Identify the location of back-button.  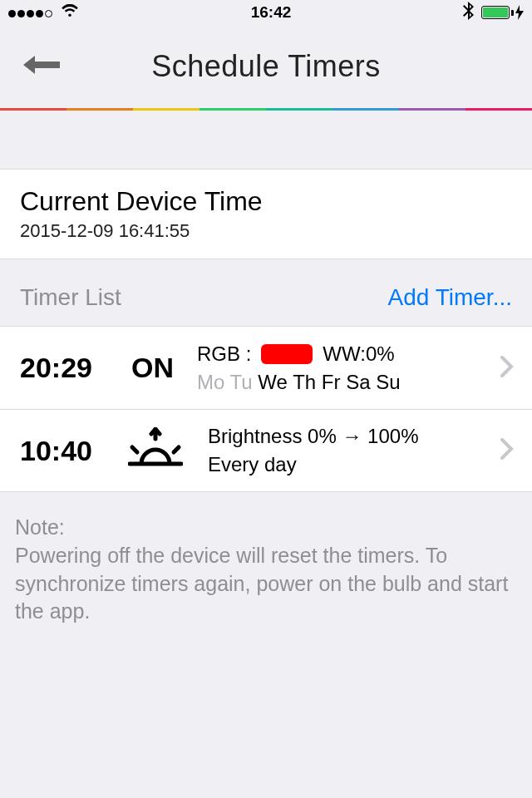
(42, 66).